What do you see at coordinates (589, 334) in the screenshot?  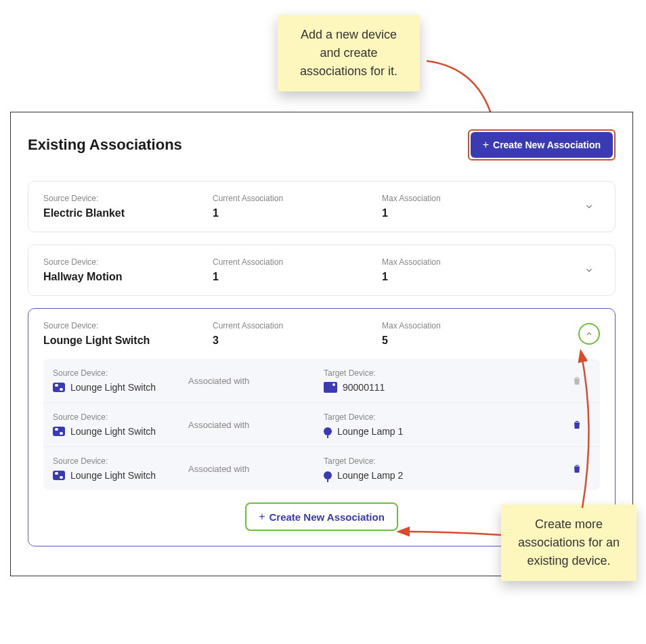 I see `chevron-up-icon` at bounding box center [589, 334].